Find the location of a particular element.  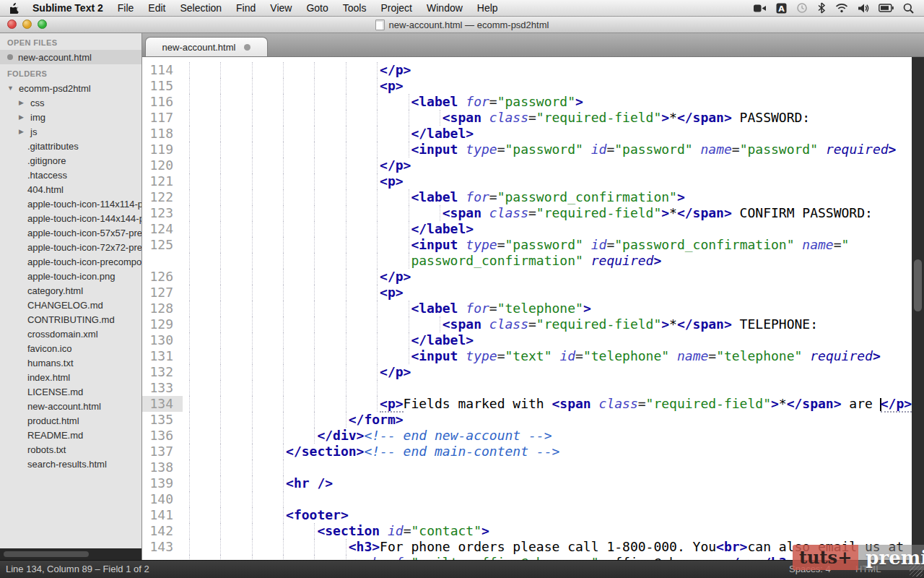

line-number: 115 is located at coordinates (162, 86).